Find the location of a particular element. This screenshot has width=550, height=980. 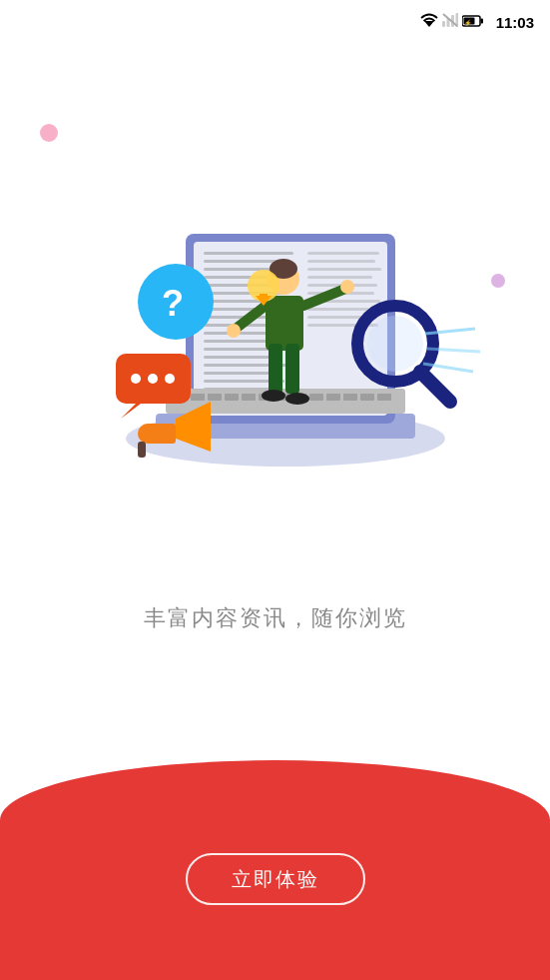

cta-button: 立即体验 is located at coordinates (275, 879).